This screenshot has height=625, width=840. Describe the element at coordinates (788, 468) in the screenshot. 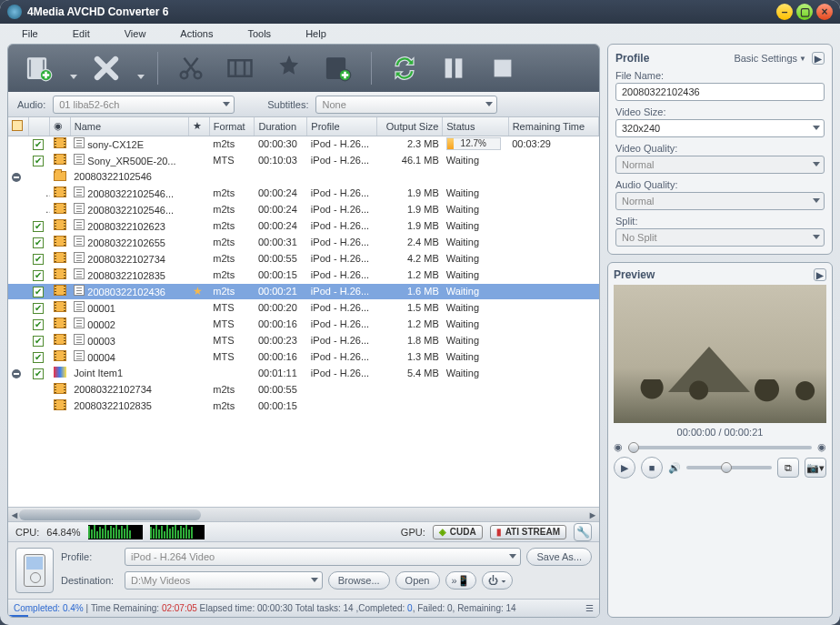

I see `compare-button: ⧉` at that location.